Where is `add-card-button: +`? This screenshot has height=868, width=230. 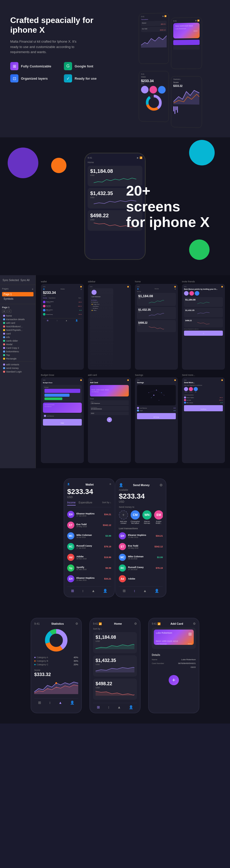
add-card-button: + is located at coordinates (174, 680).